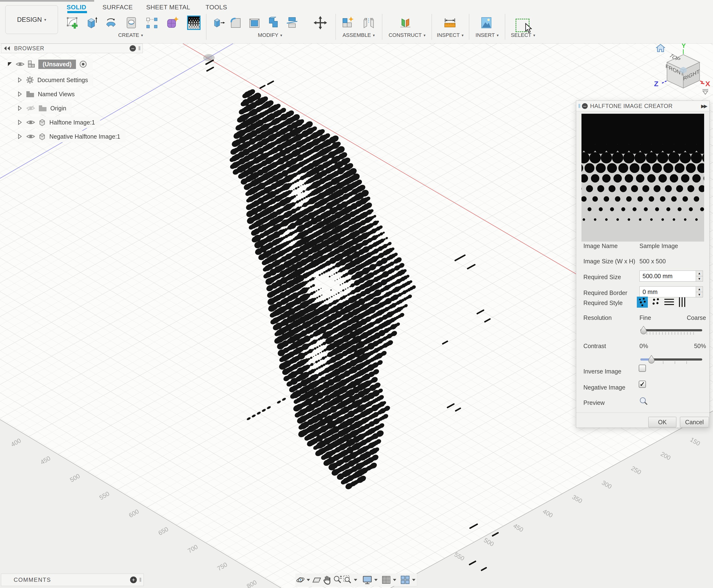  I want to click on browser-item-document-settings: Document Settings, so click(56, 80).